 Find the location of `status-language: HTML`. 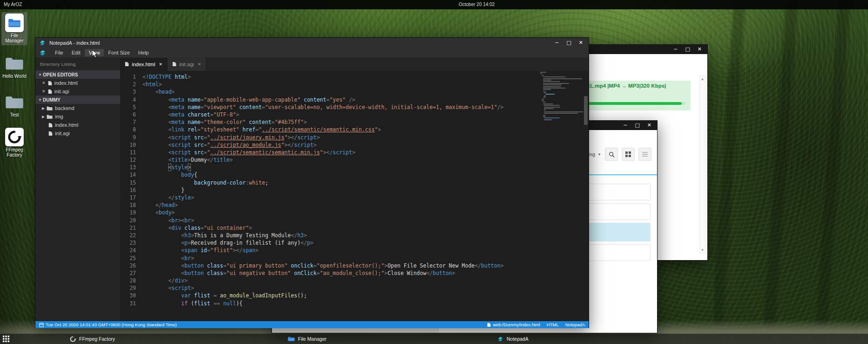

status-language: HTML is located at coordinates (553, 324).